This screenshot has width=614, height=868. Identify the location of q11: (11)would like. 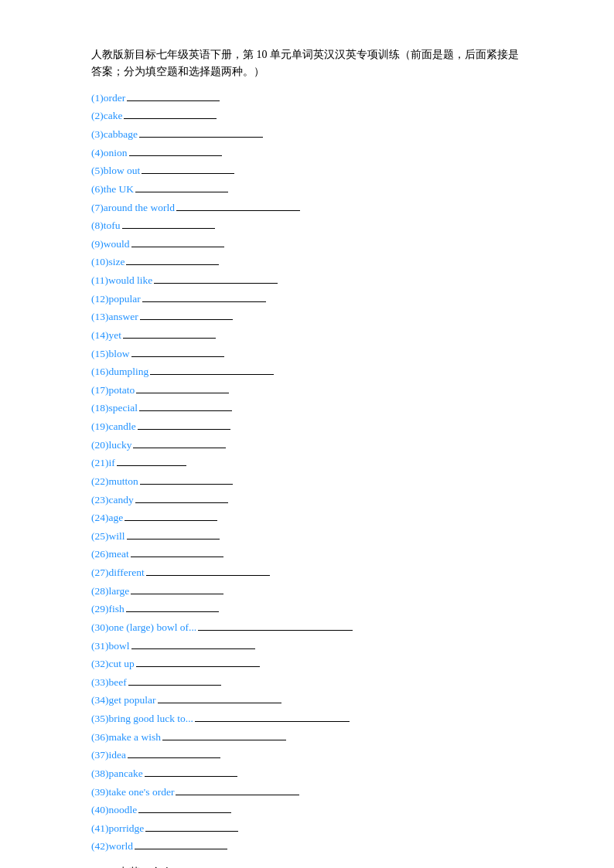
(307, 281).